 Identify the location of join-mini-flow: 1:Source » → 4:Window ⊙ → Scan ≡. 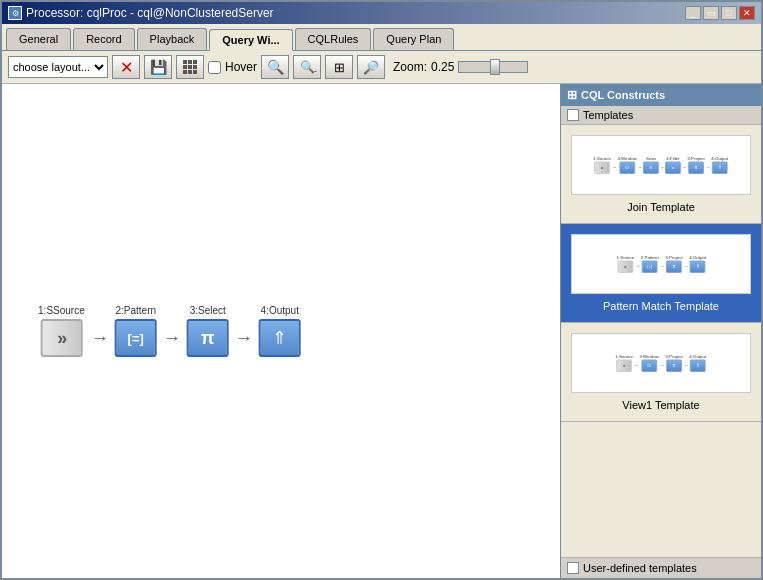
(662, 165).